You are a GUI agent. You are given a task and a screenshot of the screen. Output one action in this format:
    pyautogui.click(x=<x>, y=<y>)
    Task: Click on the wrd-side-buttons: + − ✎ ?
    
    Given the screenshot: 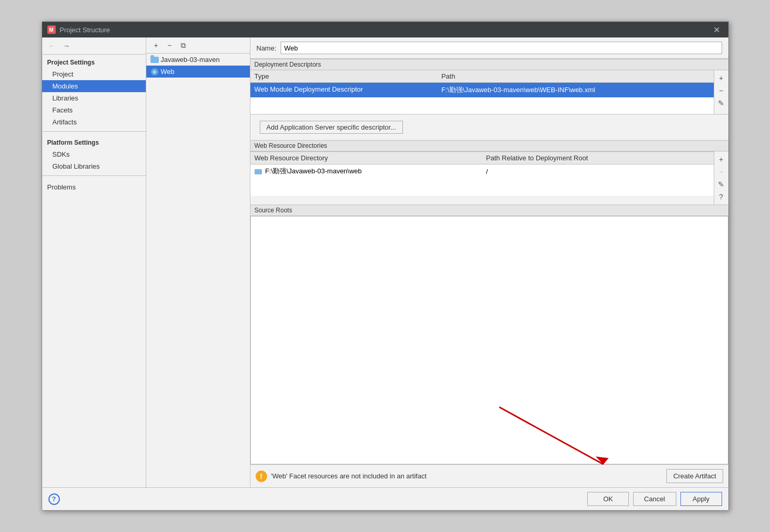 What is the action you would take?
    pyautogui.click(x=721, y=178)
    